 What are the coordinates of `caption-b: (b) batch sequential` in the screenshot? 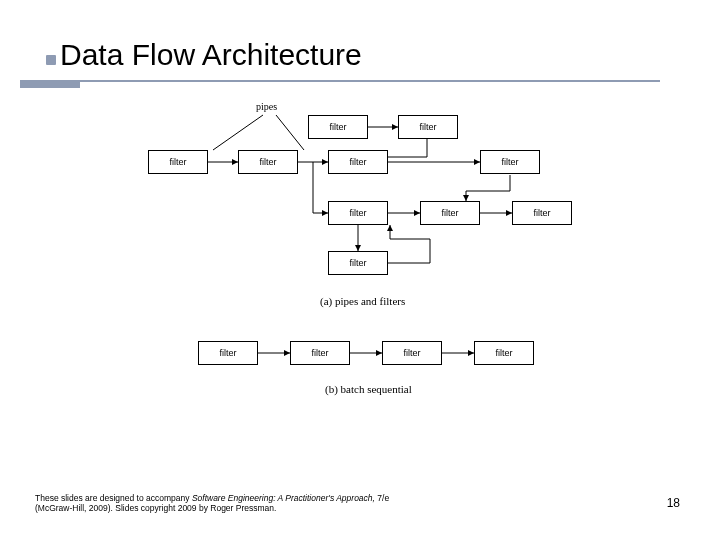 It's located at (368, 389).